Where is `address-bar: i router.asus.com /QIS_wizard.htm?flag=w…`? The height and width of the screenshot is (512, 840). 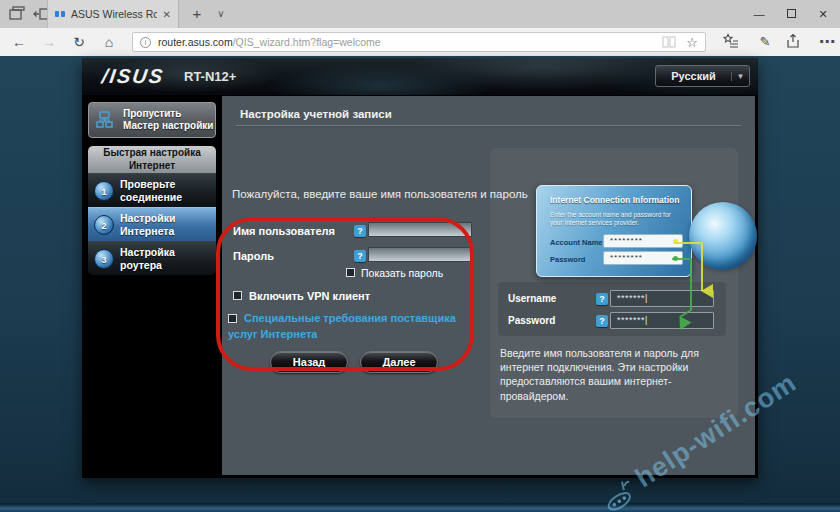
address-bar: i router.asus.com /QIS_wizard.htm?flag=w… is located at coordinates (419, 42).